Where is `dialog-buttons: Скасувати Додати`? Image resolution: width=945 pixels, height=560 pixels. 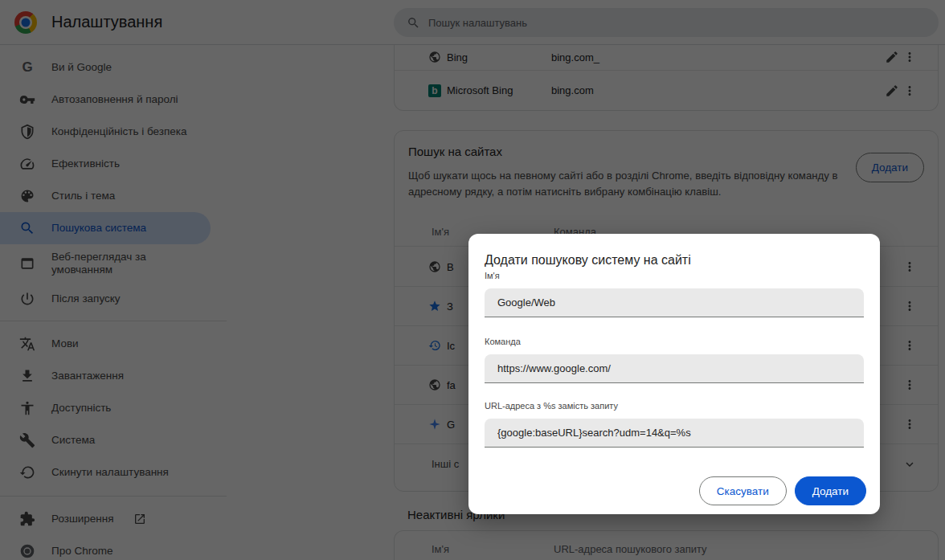
dialog-buttons: Скасувати Додати is located at coordinates (783, 491).